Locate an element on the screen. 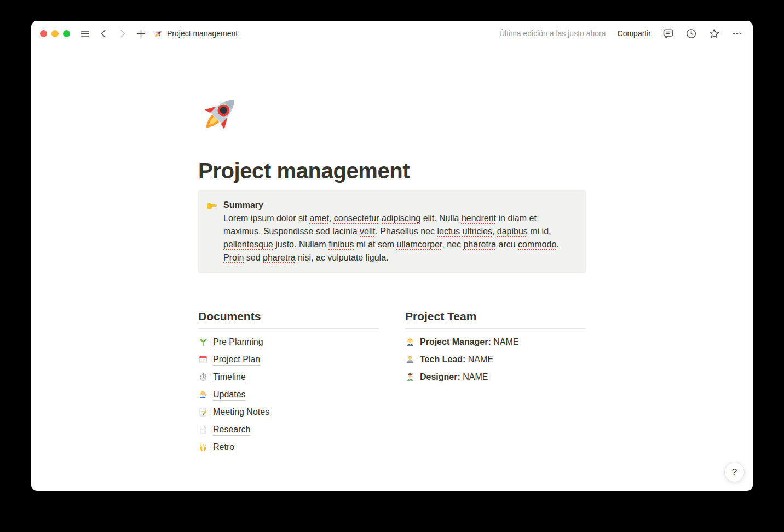 The width and height of the screenshot is (784, 532). forward-button is located at coordinates (123, 34).